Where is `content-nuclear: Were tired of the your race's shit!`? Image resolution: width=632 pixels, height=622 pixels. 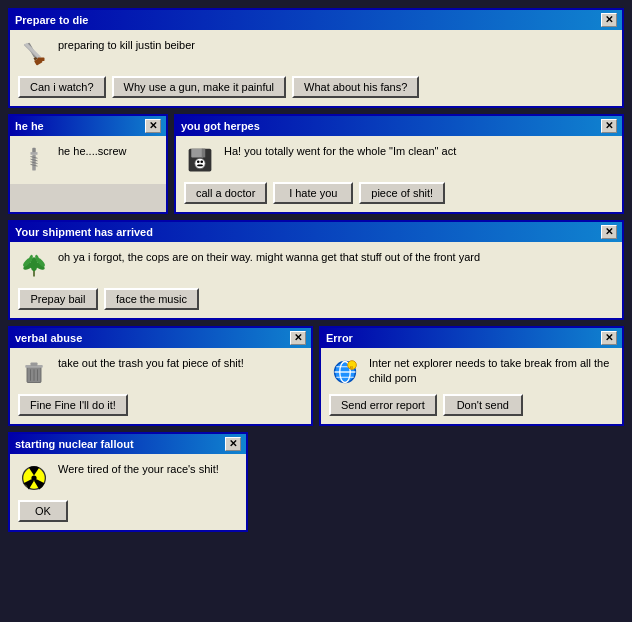
content-nuclear: Were tired of the your race's shit! is located at coordinates (128, 478).